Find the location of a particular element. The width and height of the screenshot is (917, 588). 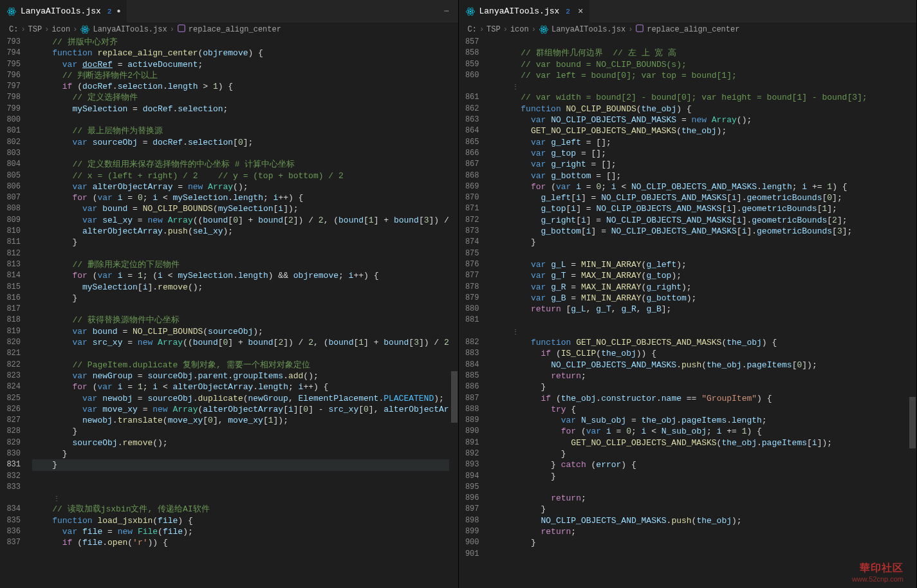

code-line: // 判断选择物件2个以上 is located at coordinates (245, 76).